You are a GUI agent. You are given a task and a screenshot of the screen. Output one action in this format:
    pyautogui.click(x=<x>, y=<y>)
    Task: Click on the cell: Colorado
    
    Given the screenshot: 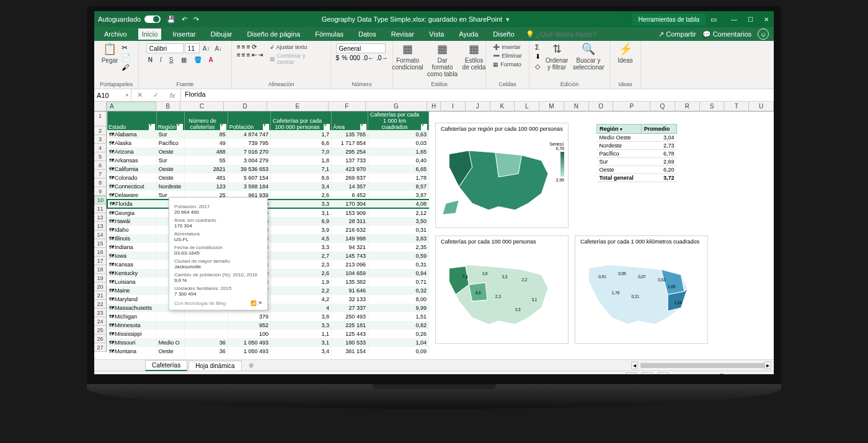 What is the action you would take?
    pyautogui.click(x=131, y=178)
    